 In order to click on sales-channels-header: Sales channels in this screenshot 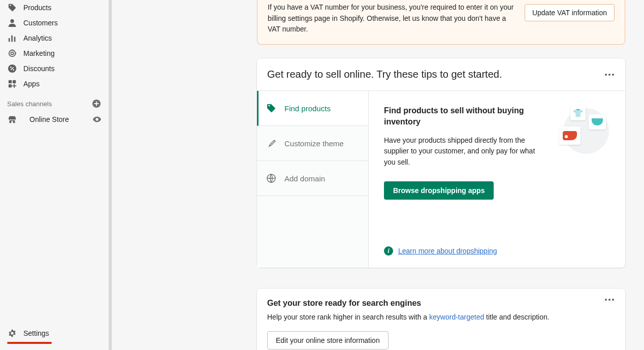, I will do `click(54, 102)`.